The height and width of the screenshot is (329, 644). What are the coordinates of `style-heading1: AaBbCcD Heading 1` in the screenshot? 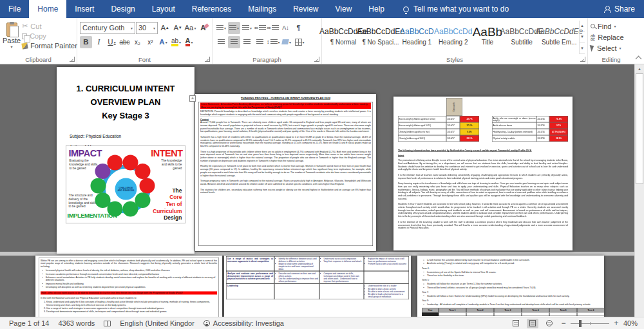 It's located at (417, 36).